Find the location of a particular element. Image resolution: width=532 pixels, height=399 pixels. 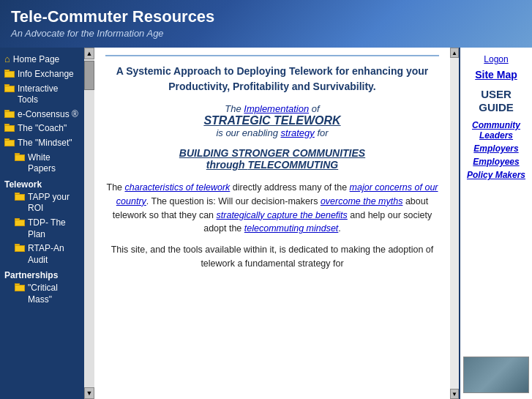

building-link: BUILDING STRONGER COMMUNITIES through TE… is located at coordinates (272, 159).